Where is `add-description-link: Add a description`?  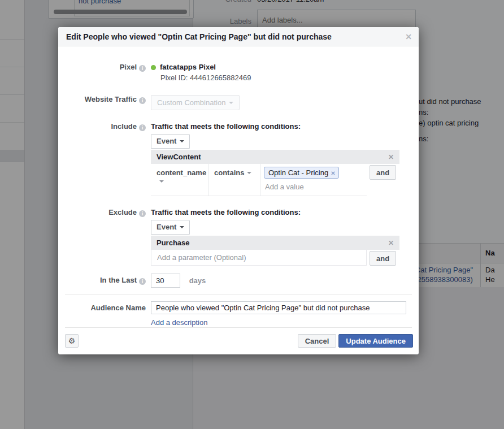 add-description-link: Add a description is located at coordinates (179, 322).